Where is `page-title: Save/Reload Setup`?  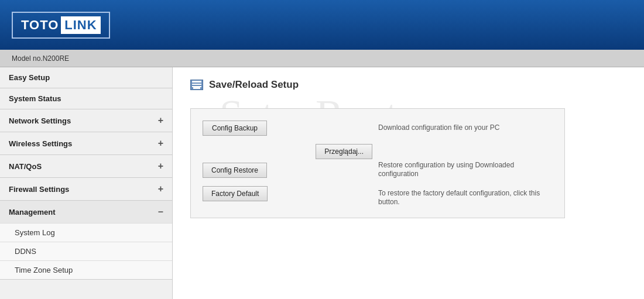 page-title: Save/Reload Setup is located at coordinates (254, 85).